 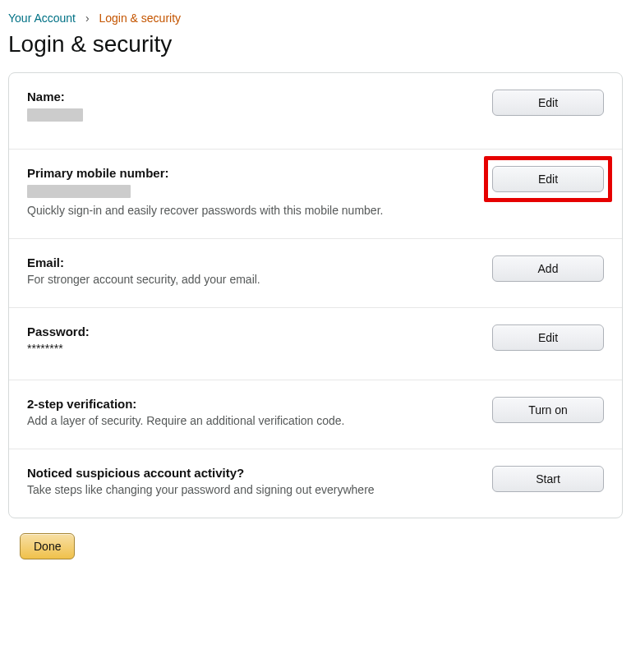 I want to click on email-label: Email:, so click(x=251, y=263).